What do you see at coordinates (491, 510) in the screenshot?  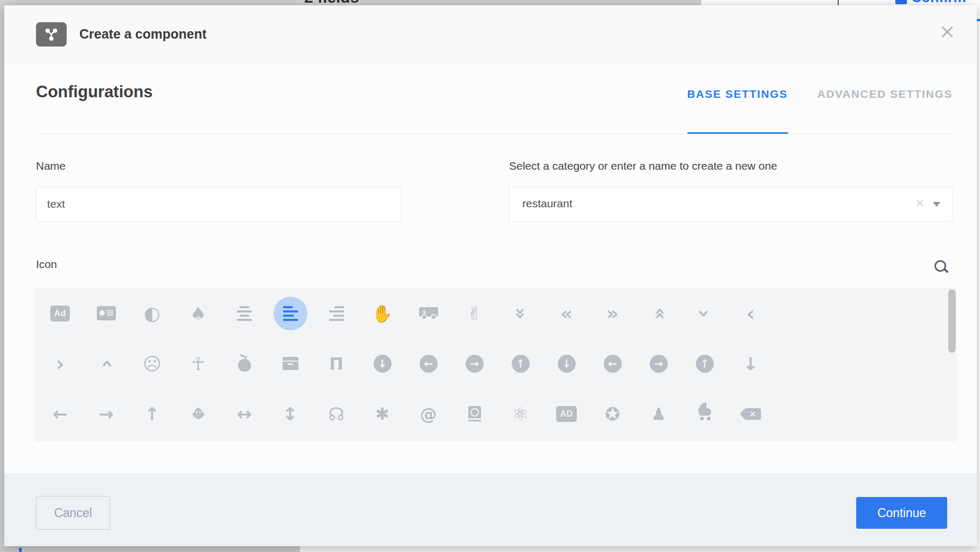 I see `modal-footer: Cancel Continue` at bounding box center [491, 510].